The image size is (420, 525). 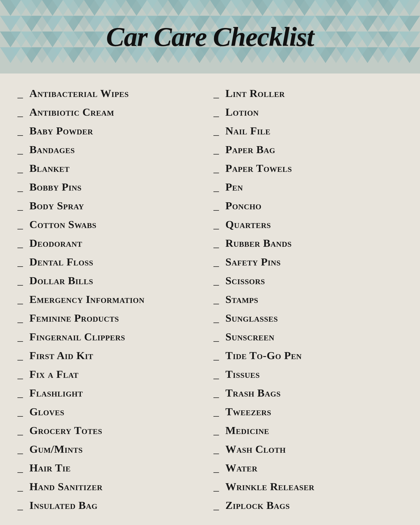 What do you see at coordinates (308, 412) in the screenshot?
I see `list-item: _ Tweezers` at bounding box center [308, 412].